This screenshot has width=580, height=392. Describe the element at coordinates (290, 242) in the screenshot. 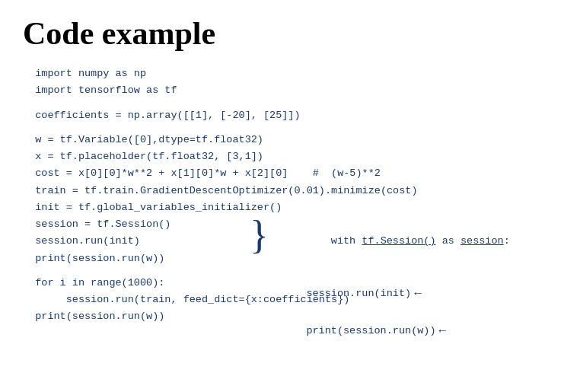

I see `session-annotation-area: session = tf.Session() session.run(init)…` at that location.